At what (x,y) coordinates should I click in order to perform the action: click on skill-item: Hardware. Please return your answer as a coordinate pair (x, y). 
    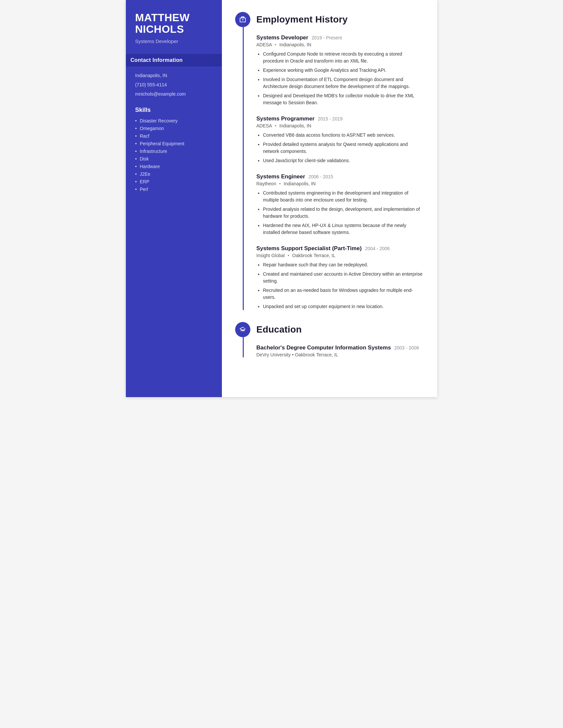
    Looking at the image, I should click on (174, 166).